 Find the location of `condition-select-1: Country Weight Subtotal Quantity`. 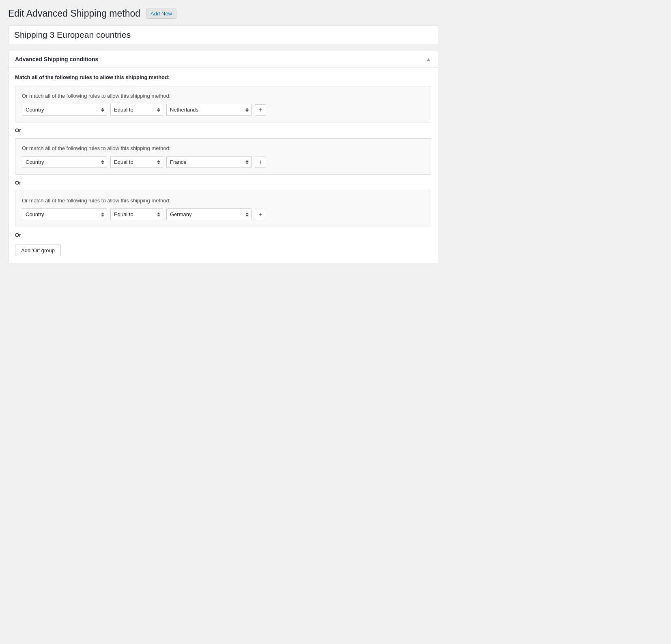

condition-select-1: Country Weight Subtotal Quantity is located at coordinates (65, 109).